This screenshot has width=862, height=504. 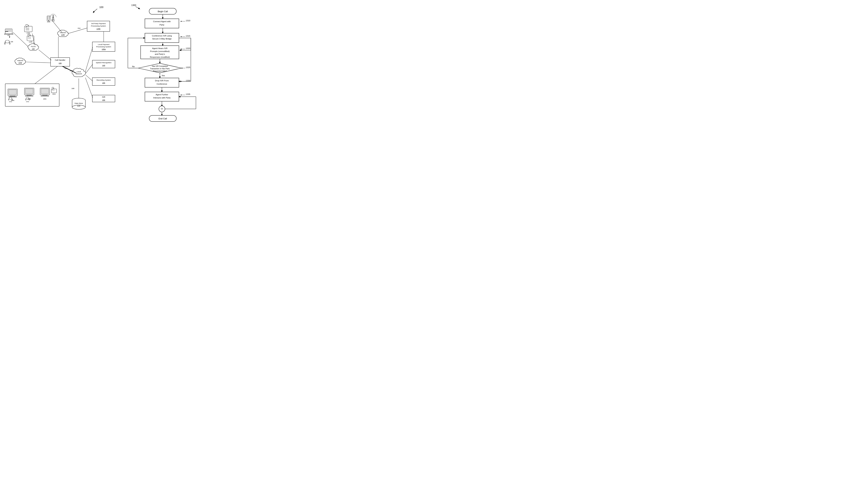 I want to click on label-yes: Yes, so click(x=163, y=75).